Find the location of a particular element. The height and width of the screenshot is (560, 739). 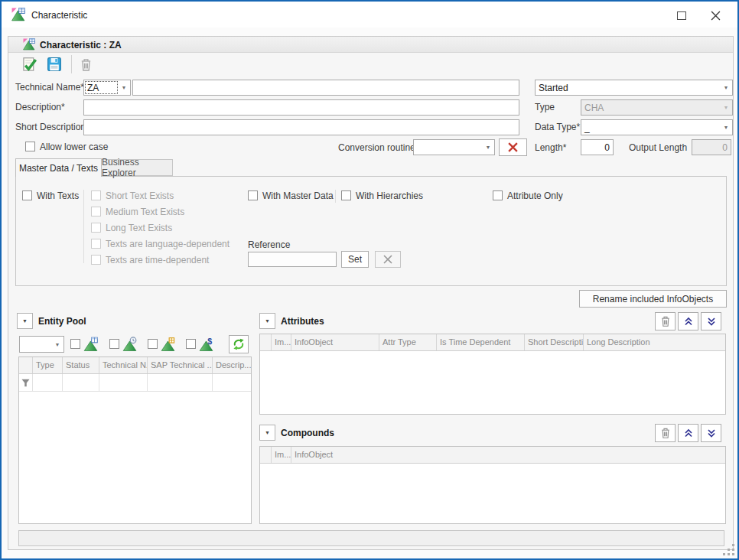

save-button is located at coordinates (54, 64).